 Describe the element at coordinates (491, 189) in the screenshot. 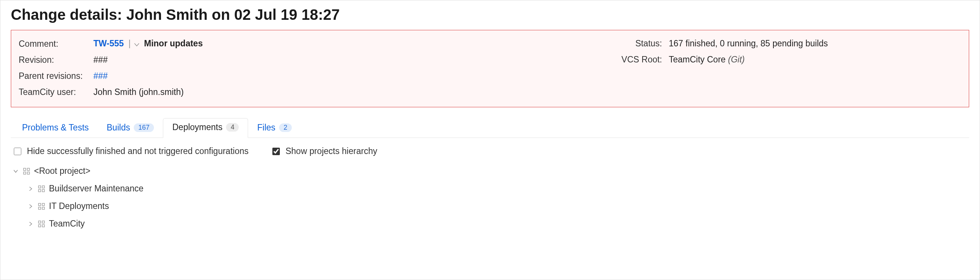

I see `tree-child-row: Buildserver Maintenance` at that location.